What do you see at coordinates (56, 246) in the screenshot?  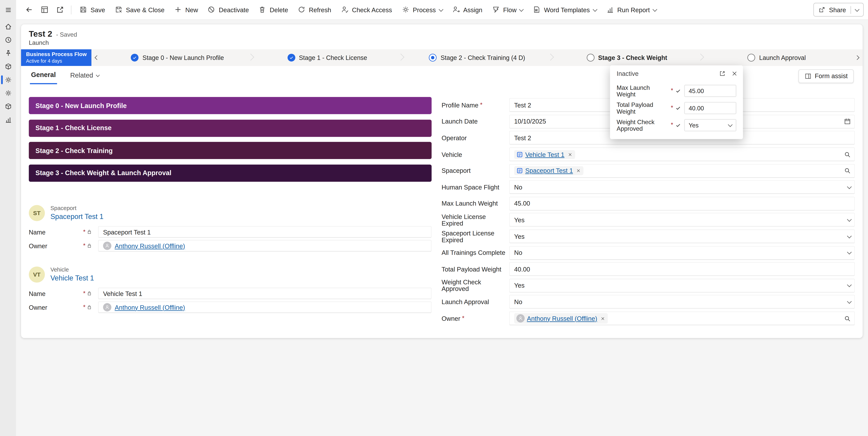 I see `field-label: Owner` at bounding box center [56, 246].